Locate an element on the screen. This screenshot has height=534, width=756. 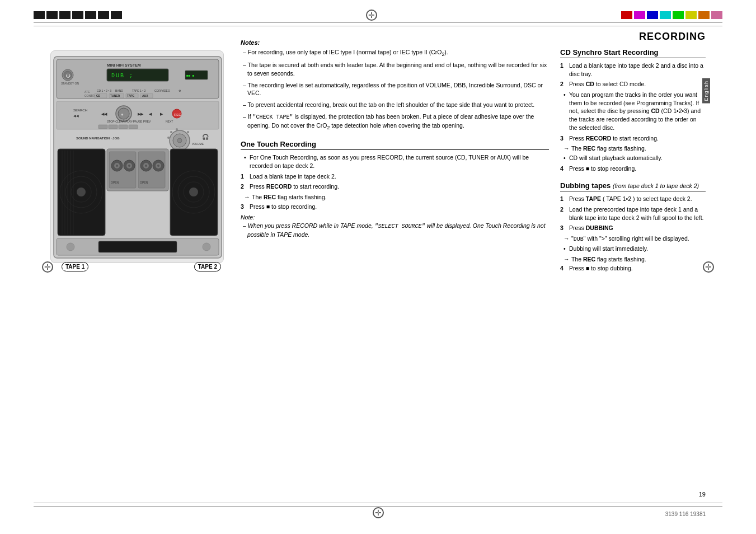
top-bar-right-blocks is located at coordinates (672, 15).